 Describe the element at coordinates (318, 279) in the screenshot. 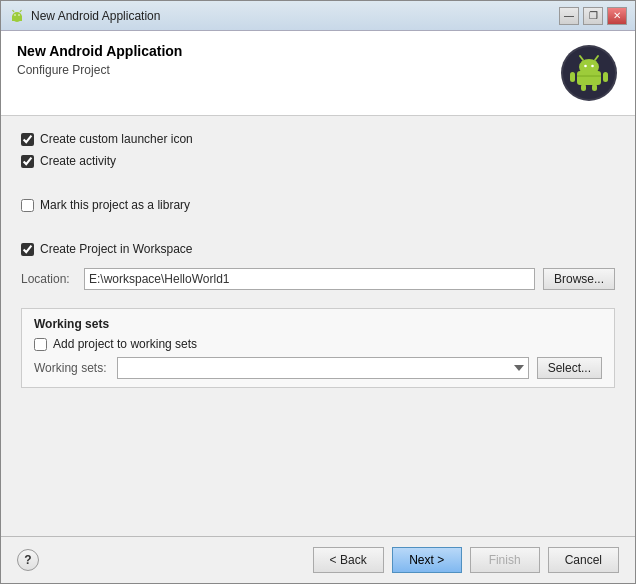

I see `location-row: Location: Browse...` at that location.